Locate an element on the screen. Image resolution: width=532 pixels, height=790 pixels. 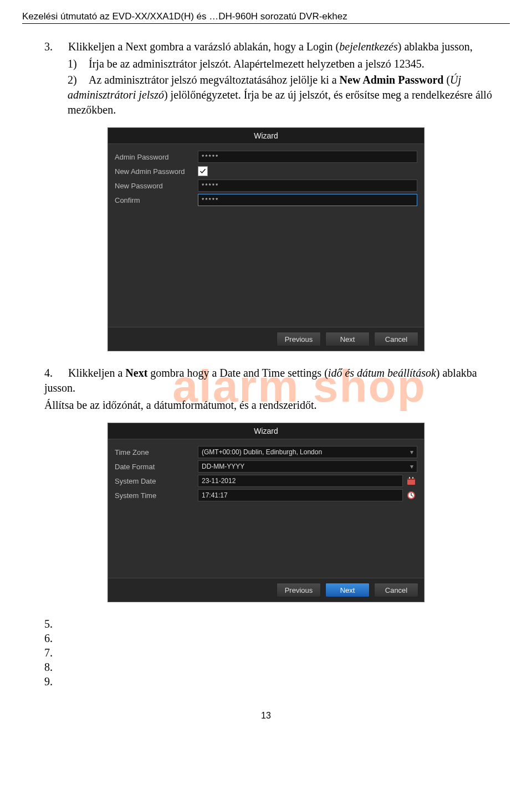
clock-icon is located at coordinates (411, 495).